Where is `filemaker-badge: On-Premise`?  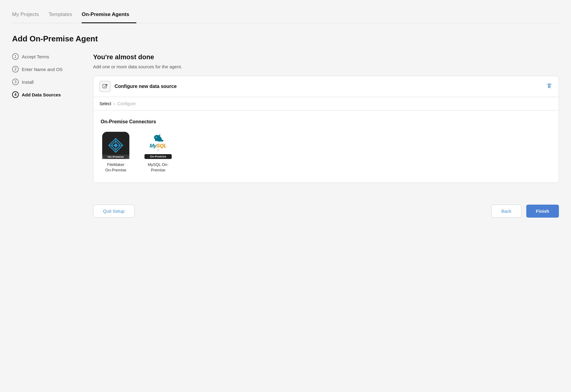 filemaker-badge: On-Premise is located at coordinates (116, 157).